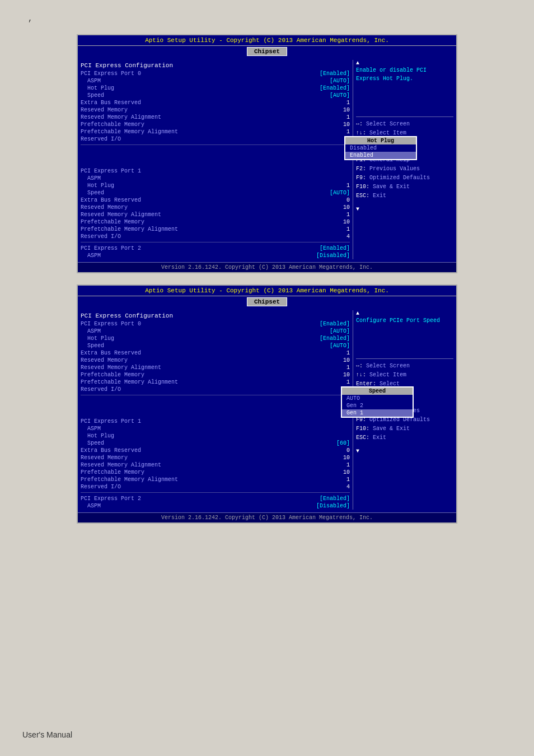  Describe the element at coordinates (267, 735) in the screenshot. I see `manual-label: User's Manual` at that location.